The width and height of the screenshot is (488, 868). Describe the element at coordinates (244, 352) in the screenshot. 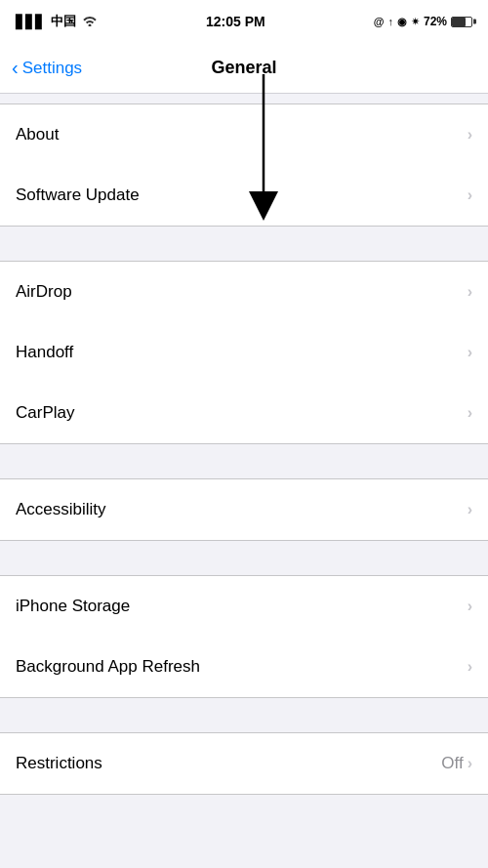

I see `handoff-row: Handoff ›` at that location.